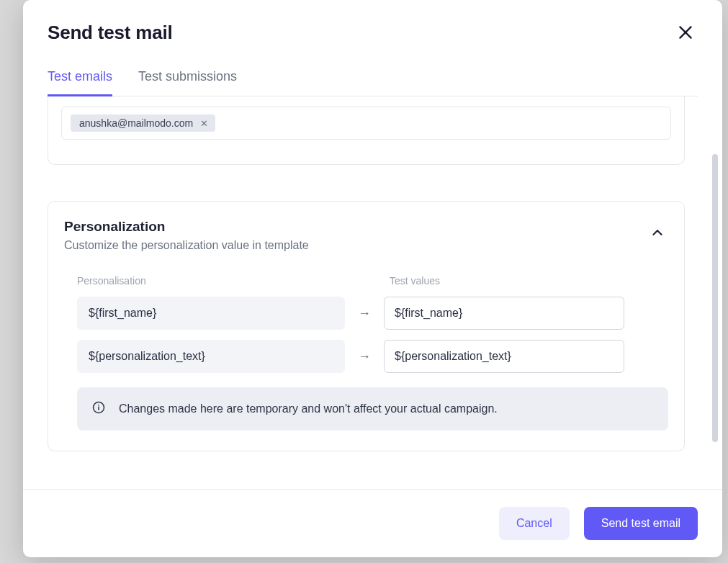 The width and height of the screenshot is (728, 563). I want to click on token-display: ${first_name}, so click(211, 313).